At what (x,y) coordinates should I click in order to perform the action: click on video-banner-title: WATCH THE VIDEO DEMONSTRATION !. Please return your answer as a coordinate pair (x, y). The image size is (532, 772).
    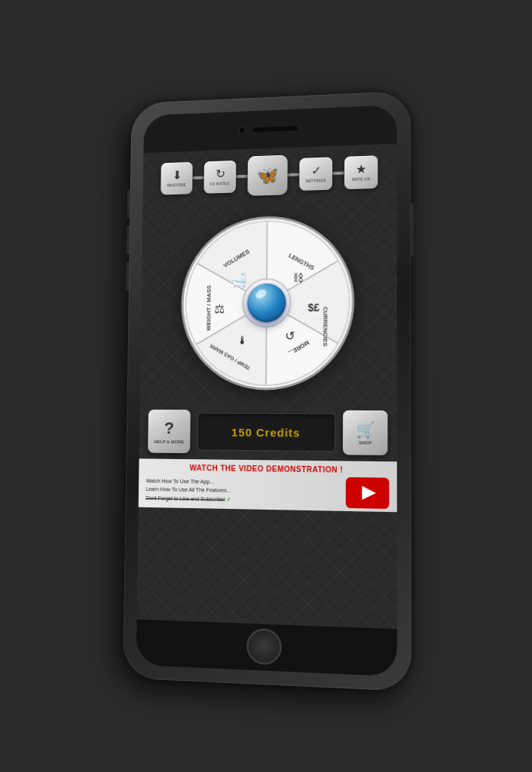
    Looking at the image, I should click on (268, 469).